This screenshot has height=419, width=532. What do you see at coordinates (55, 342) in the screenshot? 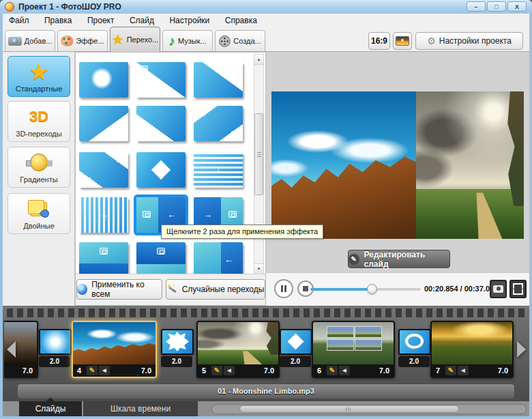
I see `transition-glow-icon` at bounding box center [55, 342].